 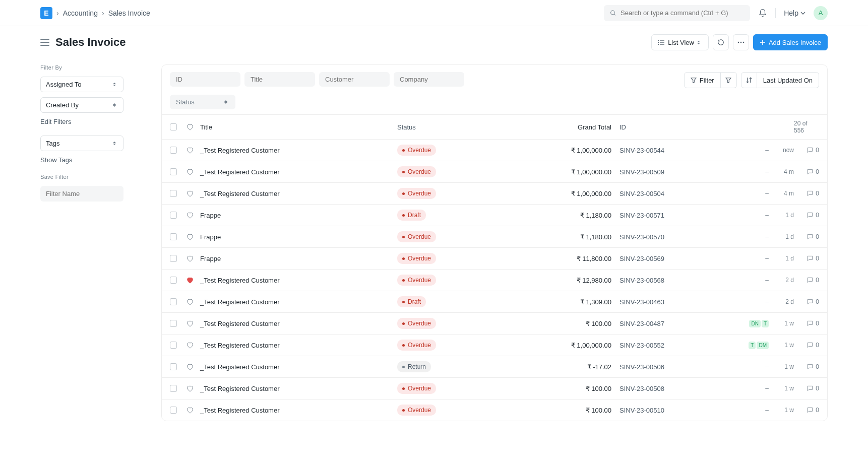 I want to click on row-id: SINV-23-00508, so click(x=679, y=389).